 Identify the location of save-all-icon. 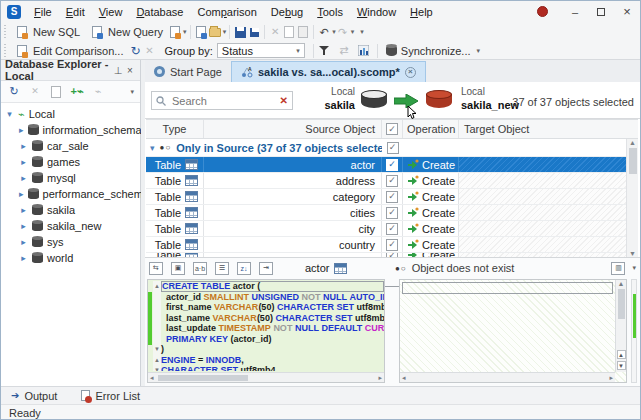
(254, 32).